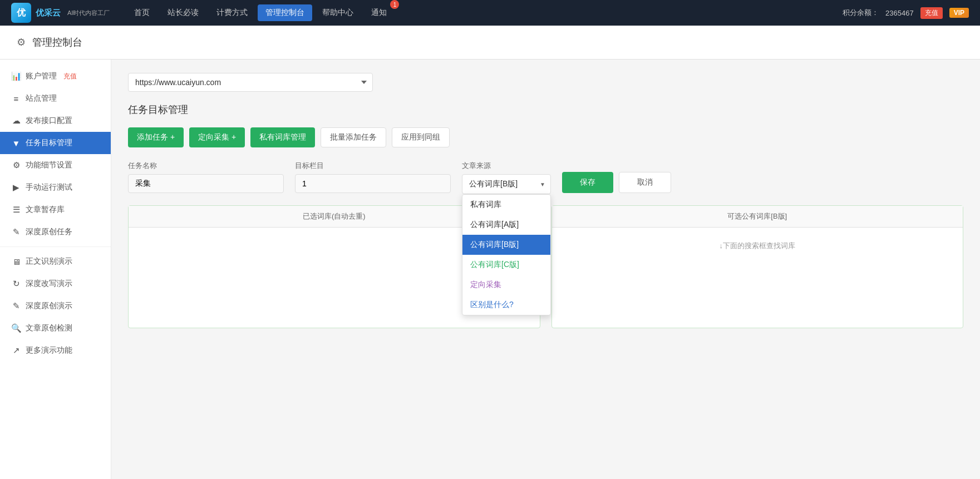 Image resolution: width=980 pixels, height=479 pixels. I want to click on site-select: https://www.ucaiyun.com, so click(250, 82).